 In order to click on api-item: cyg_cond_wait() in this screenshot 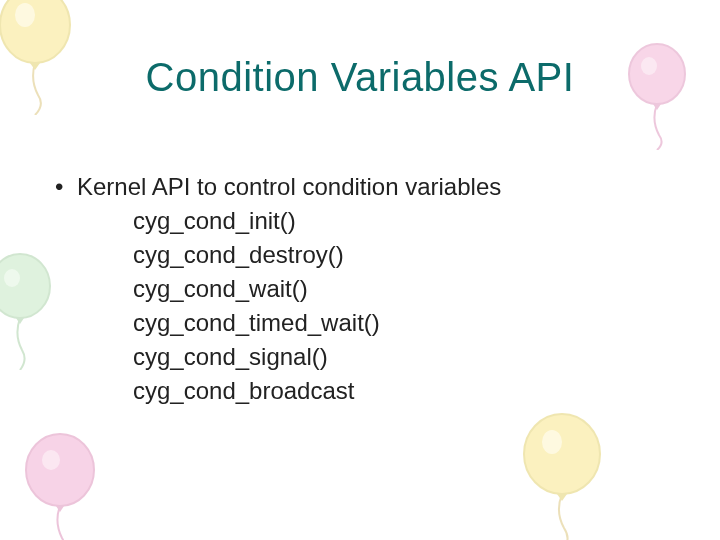, I will do `click(317, 289)`.